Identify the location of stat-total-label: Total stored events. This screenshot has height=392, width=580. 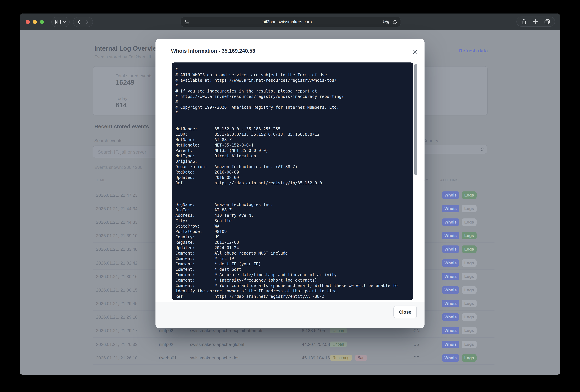
(134, 76).